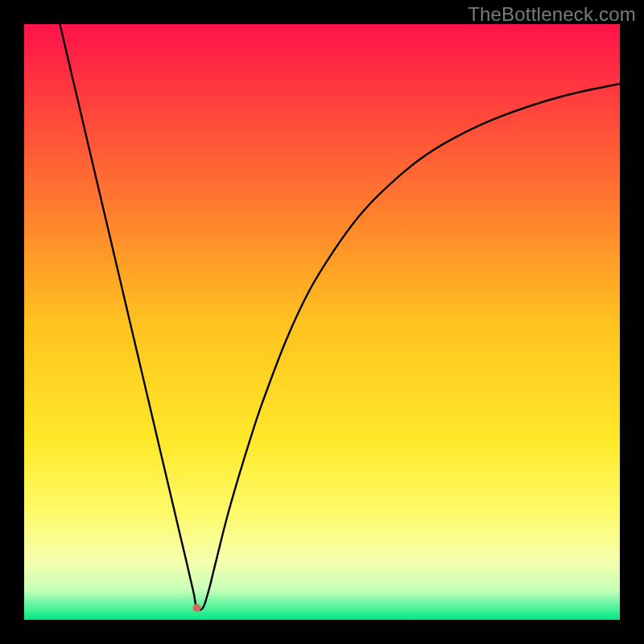 Image resolution: width=644 pixels, height=644 pixels. Describe the element at coordinates (197, 608) in the screenshot. I see `minimum-marker` at that location.